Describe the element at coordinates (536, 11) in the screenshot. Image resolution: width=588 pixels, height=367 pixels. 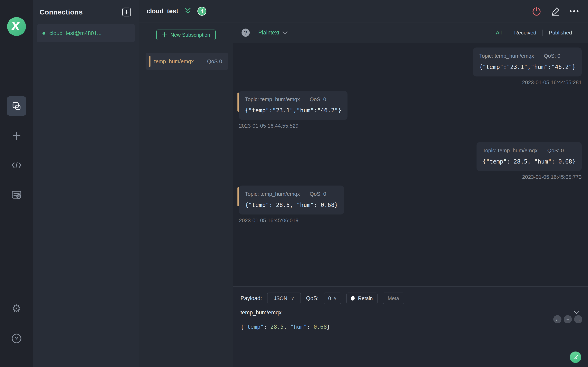
I see `disconnect-power-button` at that location.